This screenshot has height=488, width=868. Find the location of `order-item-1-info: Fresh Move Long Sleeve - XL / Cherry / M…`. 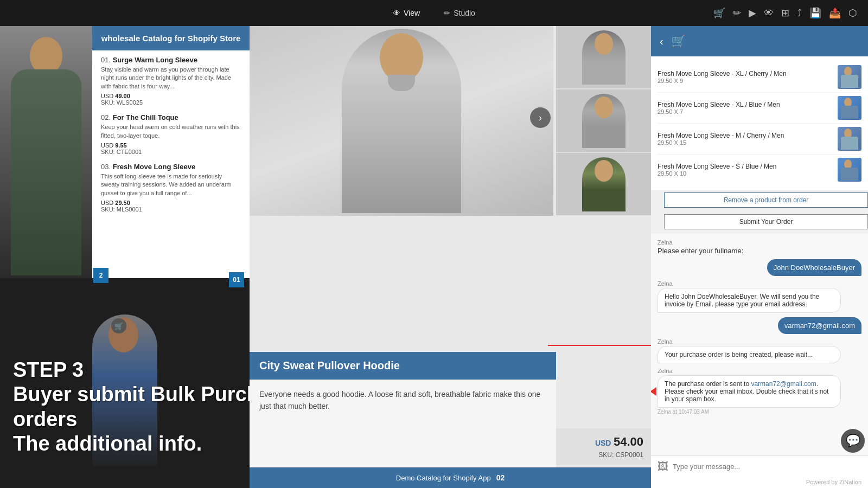

order-item-1-info: Fresh Move Long Sleeve - XL / Cherry / M… is located at coordinates (745, 77).